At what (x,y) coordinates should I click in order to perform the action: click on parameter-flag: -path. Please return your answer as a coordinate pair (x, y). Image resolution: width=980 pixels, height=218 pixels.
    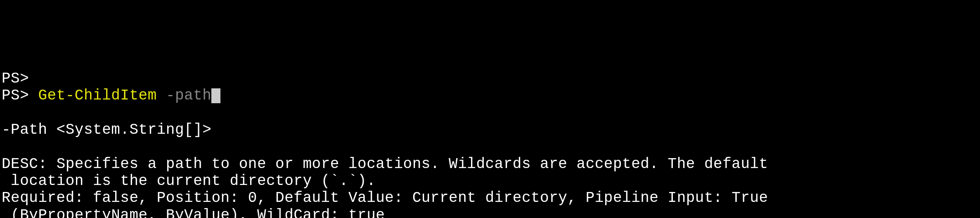
    Looking at the image, I should click on (189, 96).